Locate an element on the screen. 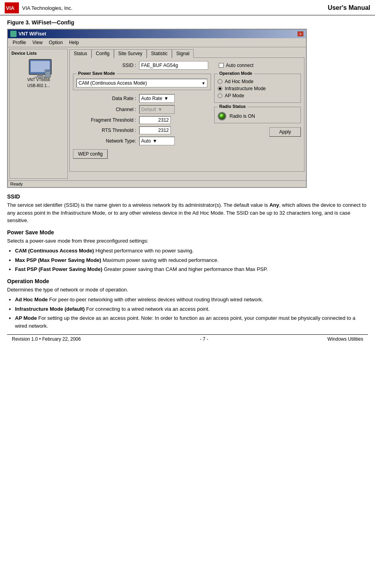 The width and height of the screenshot is (375, 588). ssid-heading: SSID is located at coordinates (188, 197).